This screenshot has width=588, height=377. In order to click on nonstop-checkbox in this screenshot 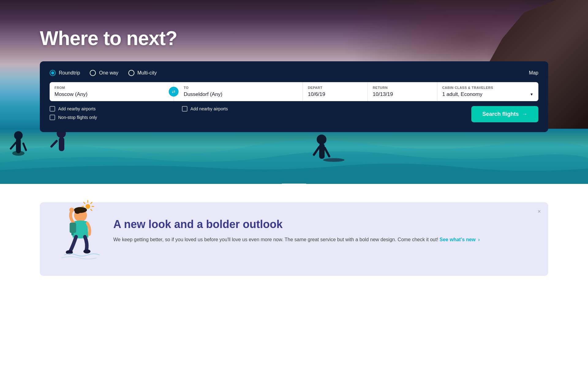, I will do `click(52, 117)`.